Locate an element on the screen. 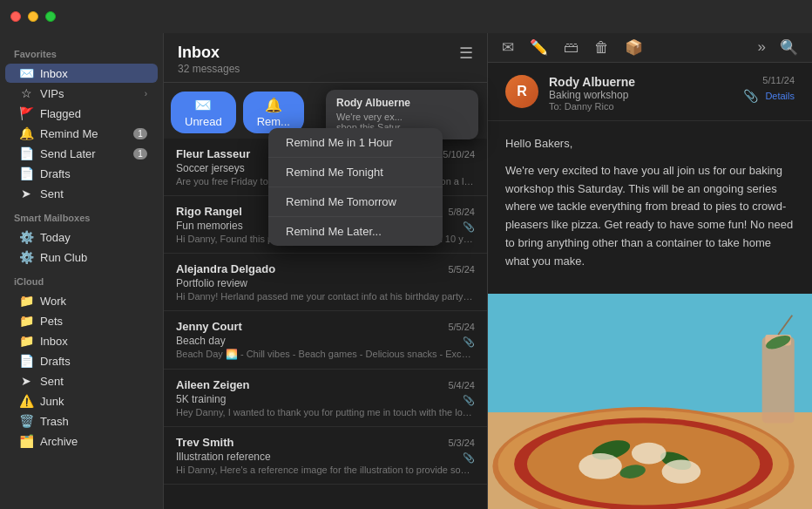 This screenshot has height=509, width=812. junk-icon: ⚠️ is located at coordinates (26, 401).